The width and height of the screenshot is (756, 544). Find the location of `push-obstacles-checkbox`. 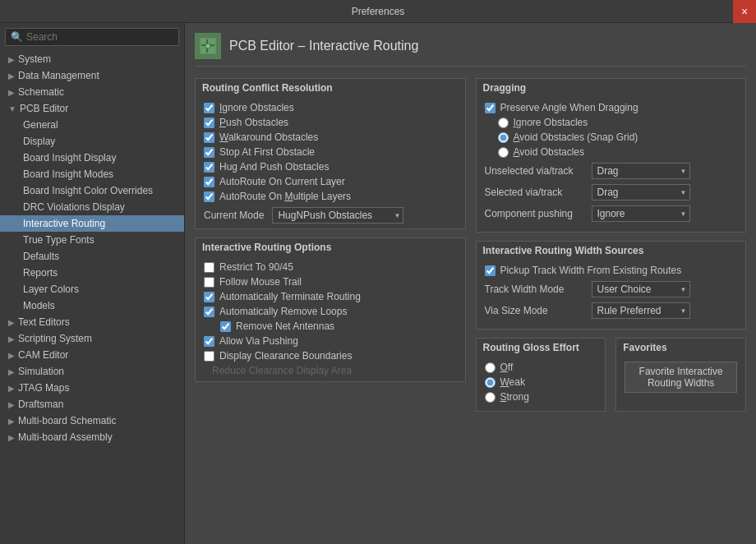

push-obstacles-checkbox is located at coordinates (209, 123).